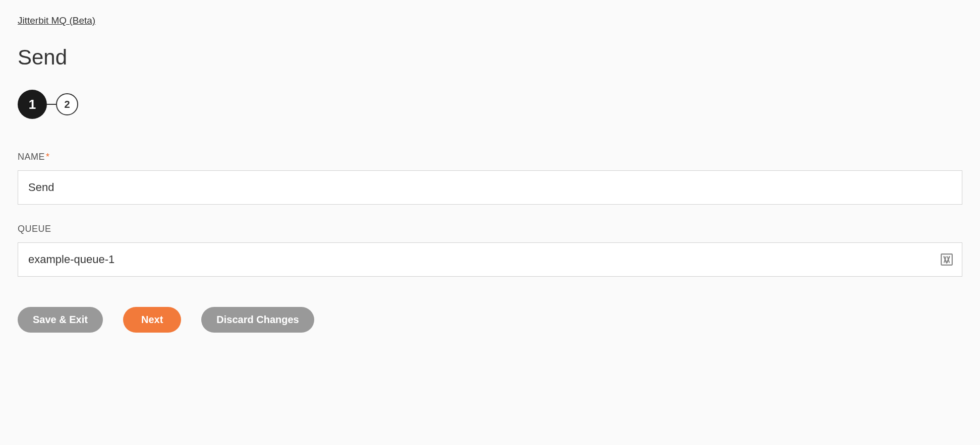  I want to click on breadcrumb-link: Jitterbit MQ (Beta), so click(56, 20).